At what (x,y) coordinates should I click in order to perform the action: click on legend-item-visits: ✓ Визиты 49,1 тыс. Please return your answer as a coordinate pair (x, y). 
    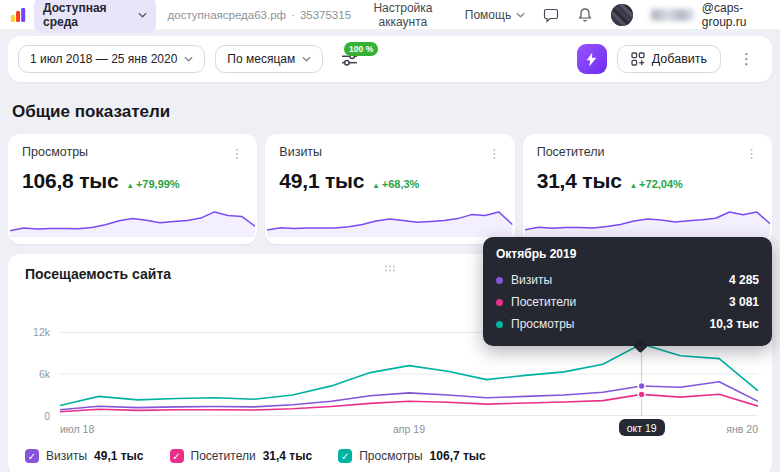
    Looking at the image, I should click on (84, 456).